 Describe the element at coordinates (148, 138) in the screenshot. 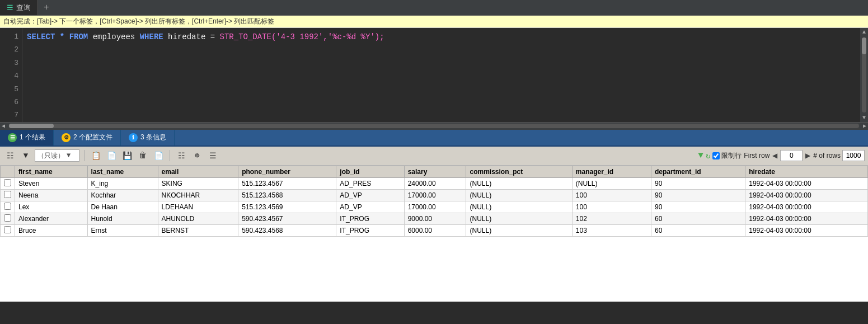

I see `tab-info: ℹ 3 条信息` at that location.